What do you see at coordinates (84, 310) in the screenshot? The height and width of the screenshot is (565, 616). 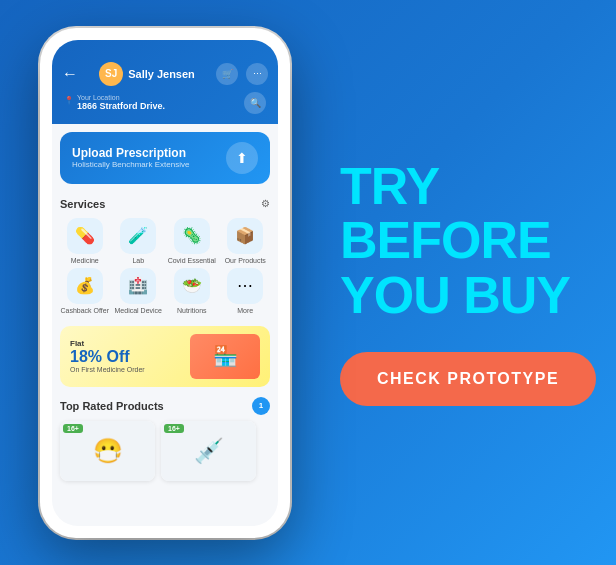 I see `cashback-label: Cashback Offer` at bounding box center [84, 310].